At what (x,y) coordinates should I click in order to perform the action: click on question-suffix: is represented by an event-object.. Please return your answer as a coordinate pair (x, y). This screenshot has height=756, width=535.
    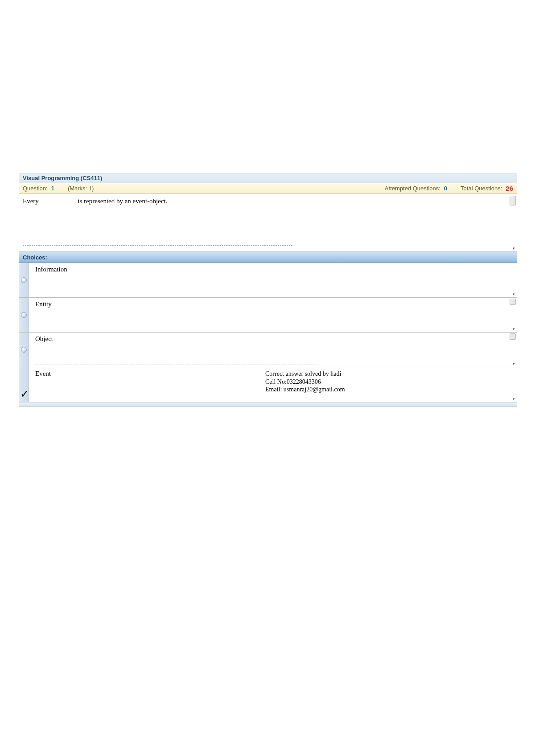
    Looking at the image, I should click on (122, 201).